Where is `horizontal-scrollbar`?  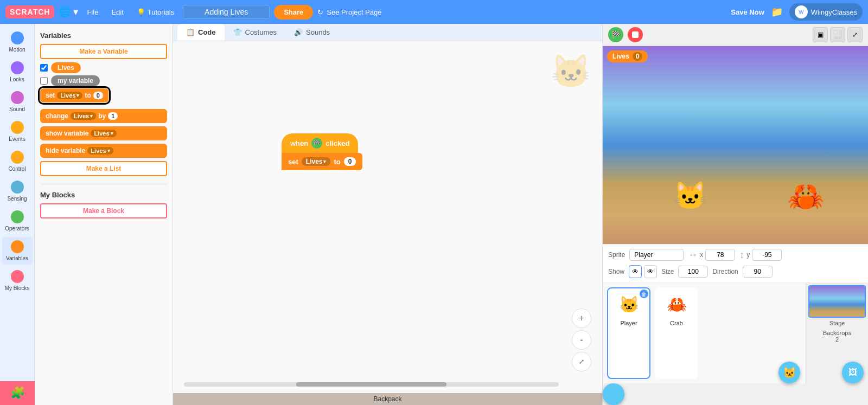 horizontal-scrollbar is located at coordinates (371, 384).